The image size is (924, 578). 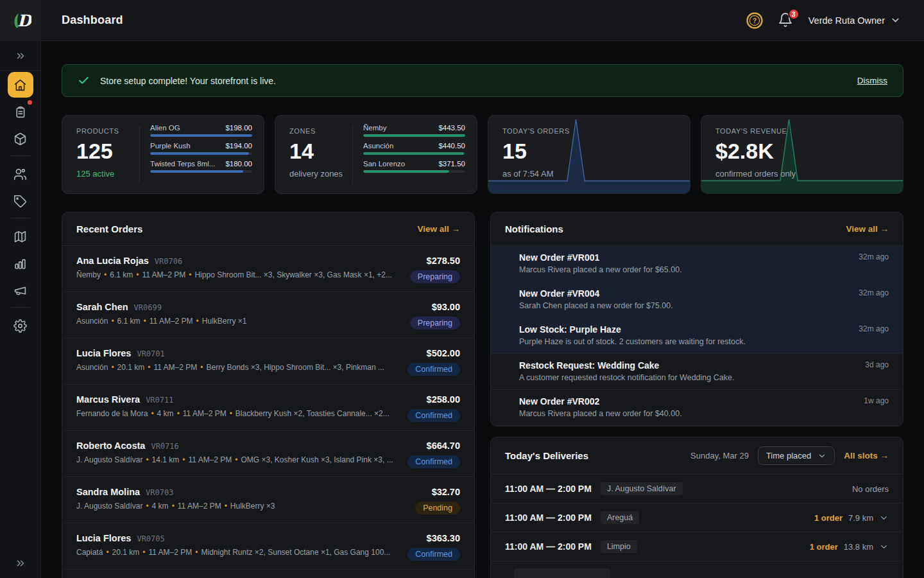 What do you see at coordinates (21, 263) in the screenshot?
I see `sidebar-item-analytics` at bounding box center [21, 263].